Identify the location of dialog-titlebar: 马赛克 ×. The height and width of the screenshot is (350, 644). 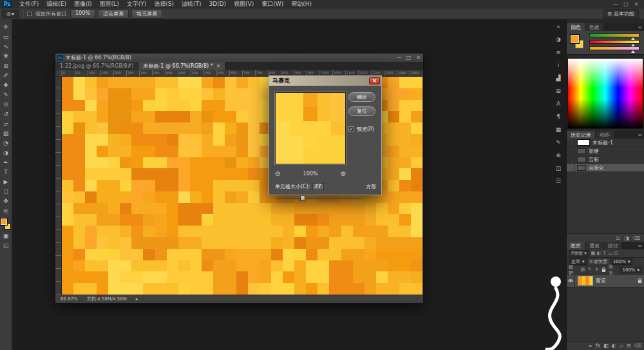
(325, 81).